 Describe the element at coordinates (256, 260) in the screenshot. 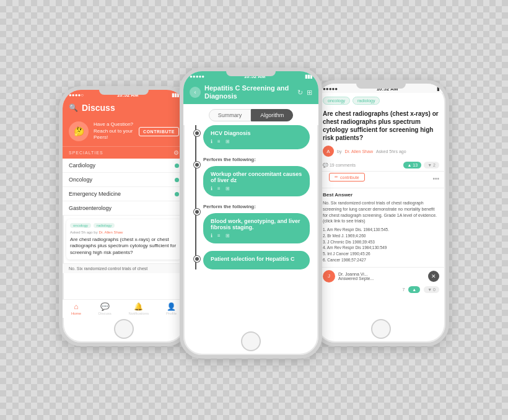

I see `algo-card-4: Patient selection for Hepatitis C` at that location.